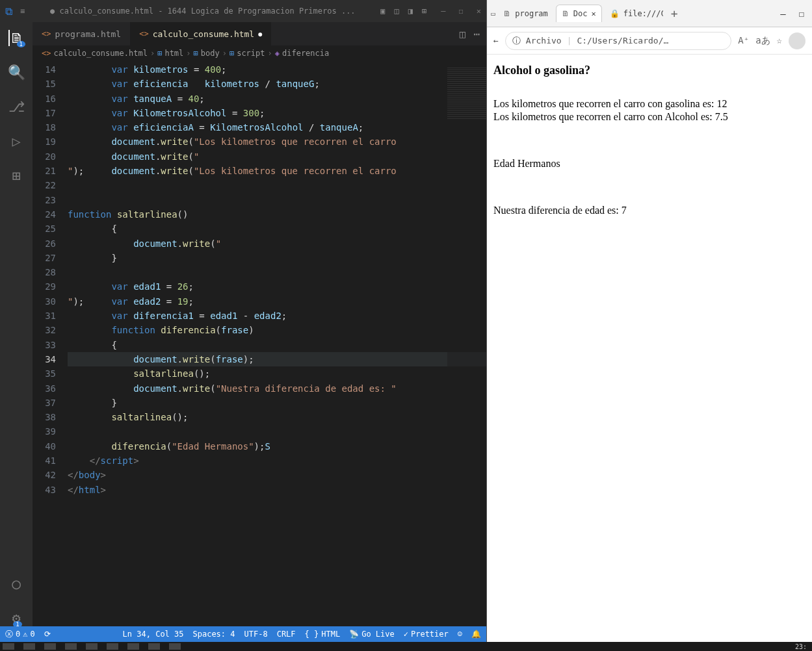 This screenshot has height=651, width=812. Describe the element at coordinates (424, 11) in the screenshot. I see `layout-icon: ⊞` at that location.